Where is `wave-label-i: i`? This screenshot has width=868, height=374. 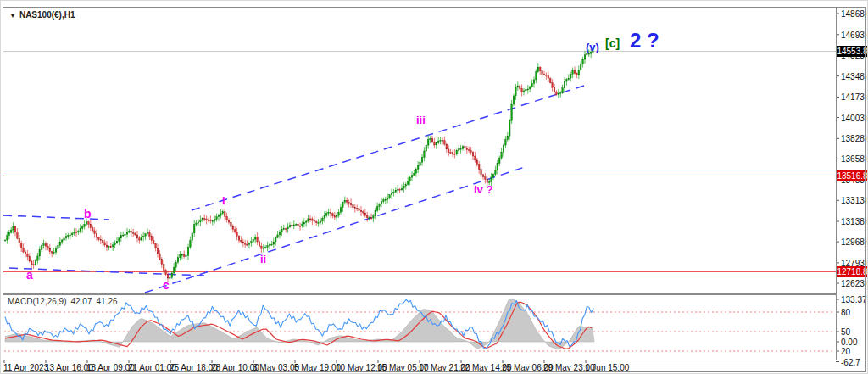 wave-label-i: i is located at coordinates (224, 200).